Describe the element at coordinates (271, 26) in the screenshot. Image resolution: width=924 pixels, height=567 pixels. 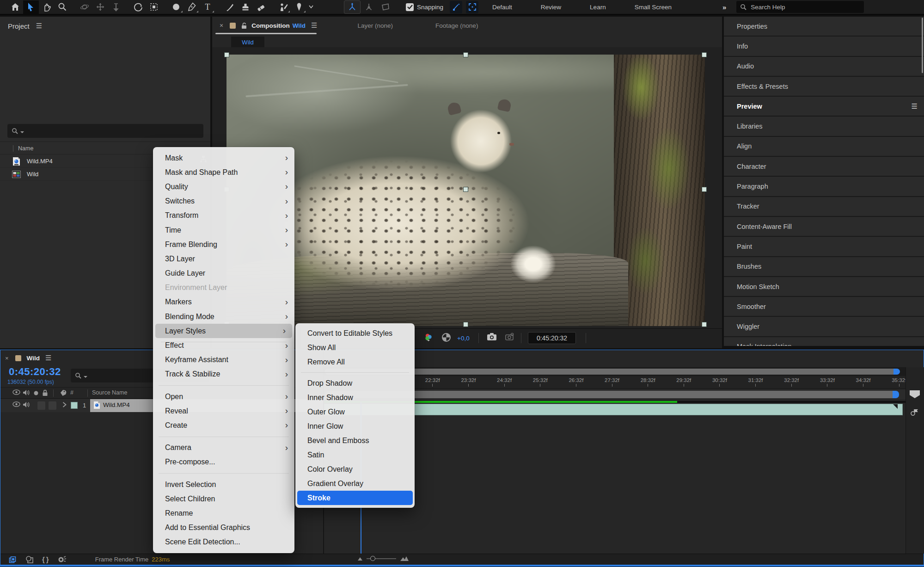
I see `tab-composition: Composition` at that location.